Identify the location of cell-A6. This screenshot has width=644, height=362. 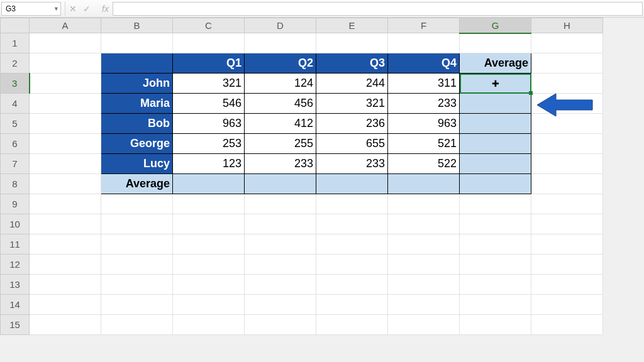
(65, 144).